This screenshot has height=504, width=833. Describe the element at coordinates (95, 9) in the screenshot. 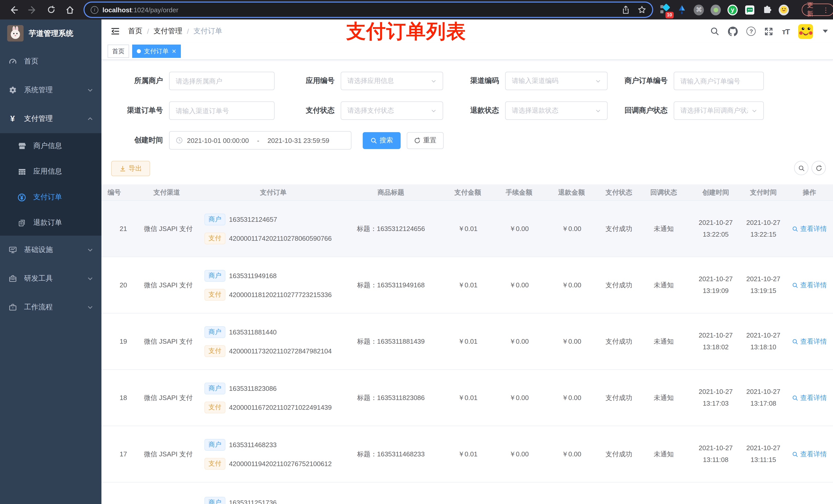

I see `site-info-icon: i` at that location.